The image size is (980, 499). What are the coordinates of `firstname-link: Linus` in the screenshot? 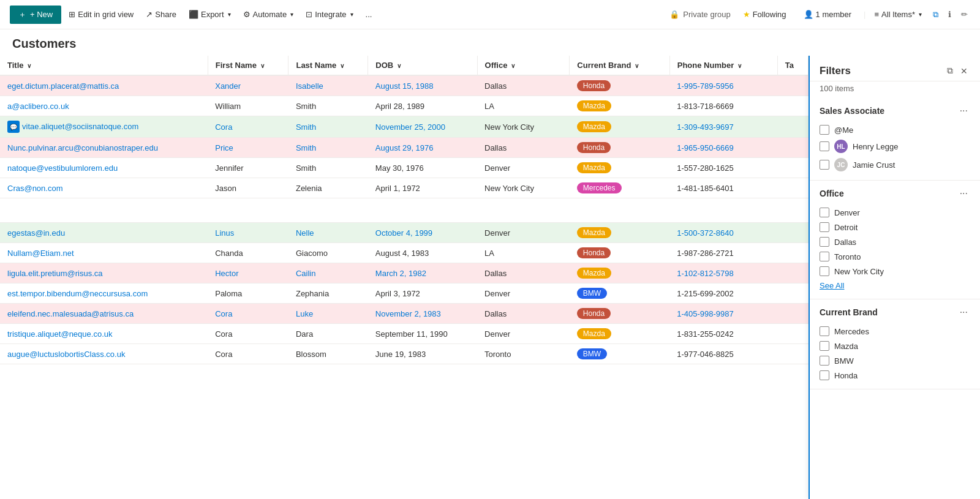 It's located at (224, 233).